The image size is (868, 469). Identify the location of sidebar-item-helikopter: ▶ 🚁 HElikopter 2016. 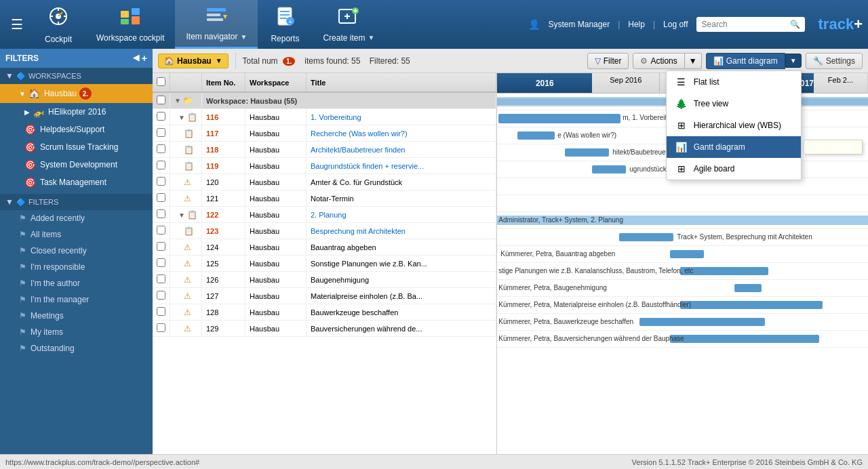
(76, 112).